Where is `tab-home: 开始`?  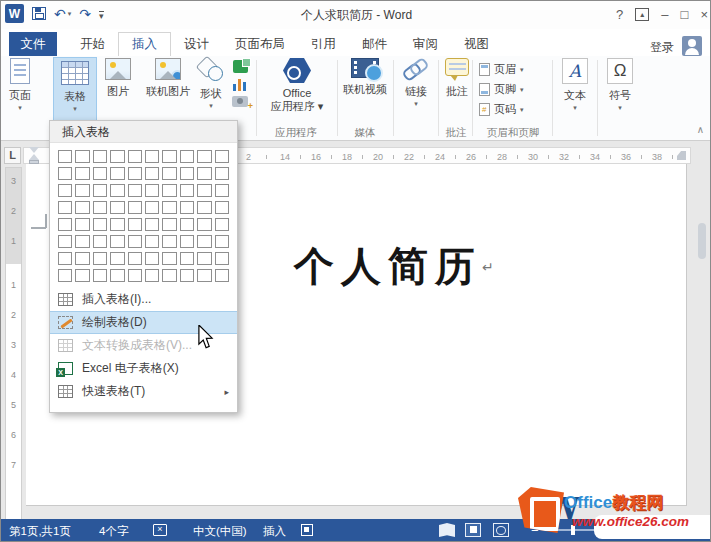
tab-home: 开始 is located at coordinates (92, 44).